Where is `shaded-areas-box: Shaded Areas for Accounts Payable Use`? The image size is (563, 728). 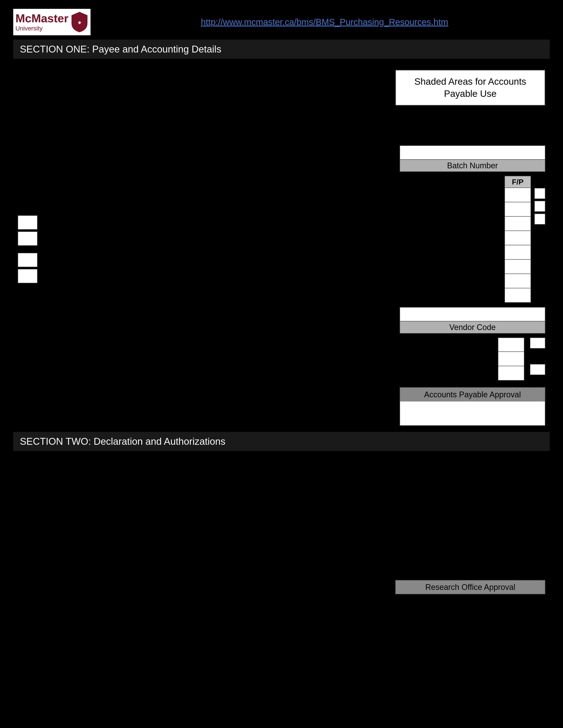
shaded-areas-box: Shaded Areas for Accounts Payable Use is located at coordinates (470, 88).